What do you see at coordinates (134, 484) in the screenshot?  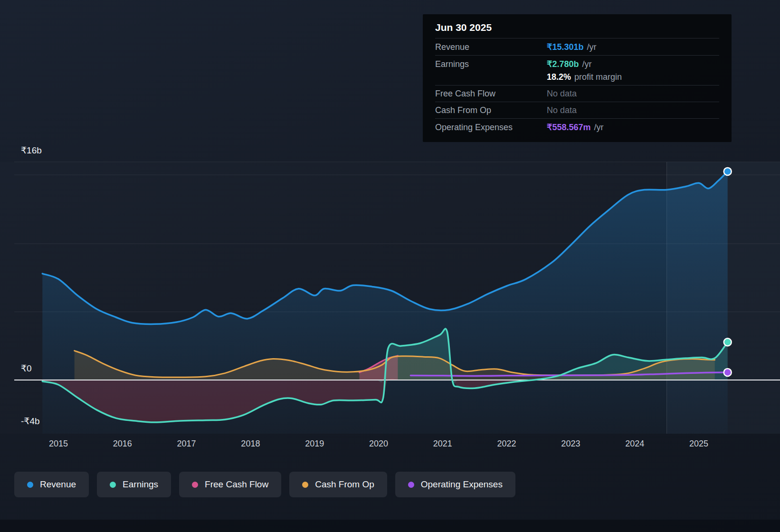 I see `legend-item-earnings: Earnings` at bounding box center [134, 484].